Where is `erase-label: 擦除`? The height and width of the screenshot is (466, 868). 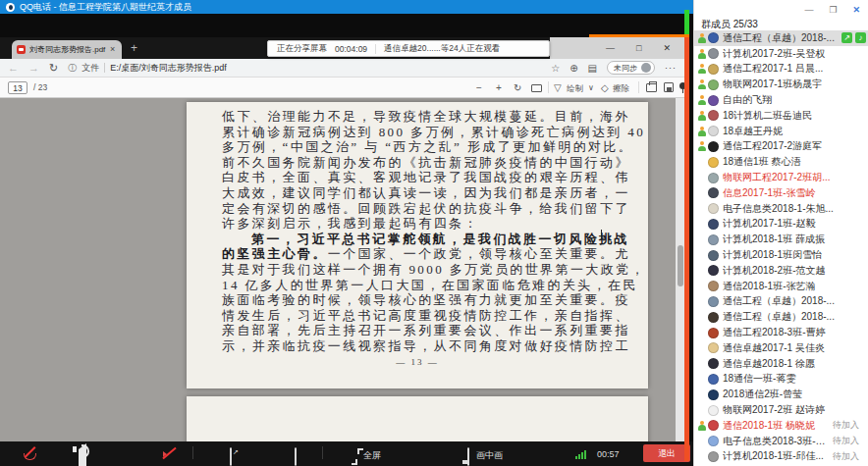 erase-label: 擦除 is located at coordinates (621, 88).